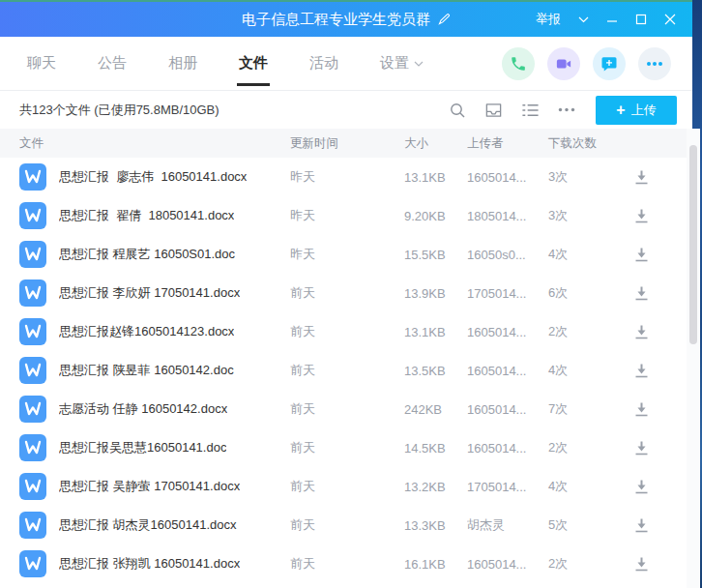 The height and width of the screenshot is (588, 702). I want to click on message-plus-icon, so click(609, 64).